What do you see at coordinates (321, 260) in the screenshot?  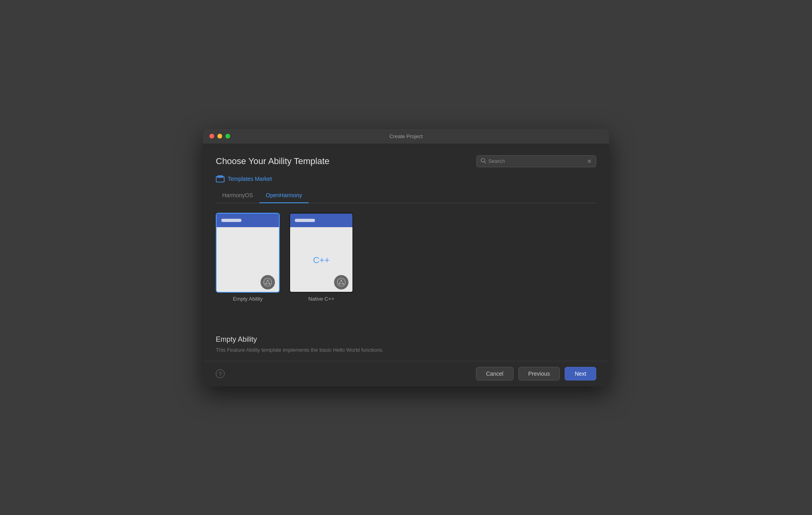 I see `cpp-label: C++` at bounding box center [321, 260].